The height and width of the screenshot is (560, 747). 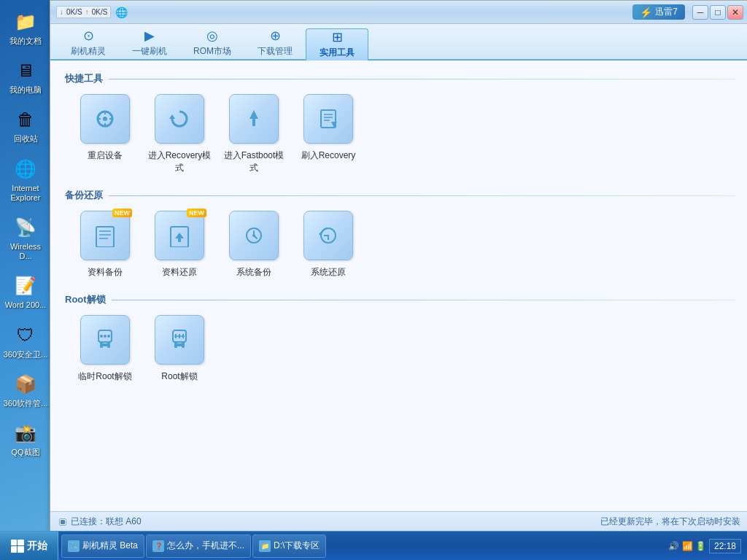 I want to click on desktop-icon-my-computer: 🖥 我的电脑, so click(x=26, y=76).